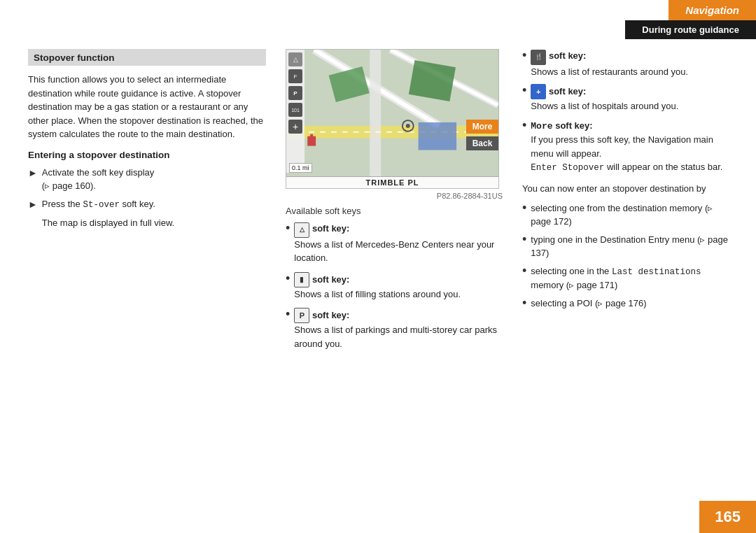  What do you see at coordinates (147, 155) in the screenshot?
I see `entering-title: Entering a stopover destination` at bounding box center [147, 155].